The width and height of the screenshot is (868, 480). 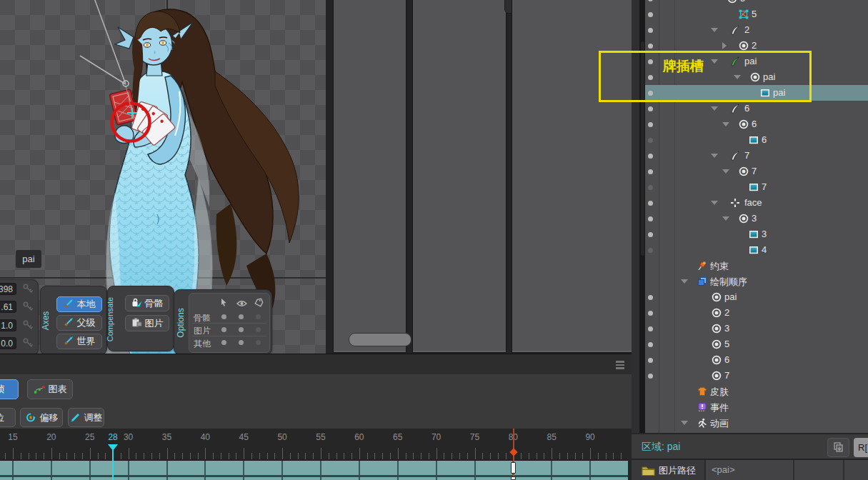 I want to click on toolbar-button-调整: 调整, so click(x=86, y=417).